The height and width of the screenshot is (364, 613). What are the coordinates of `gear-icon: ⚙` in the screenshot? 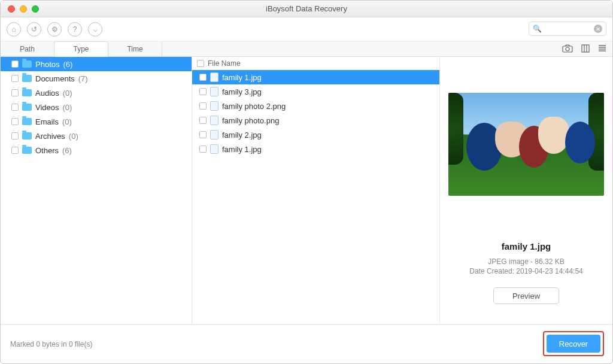 It's located at (54, 29).